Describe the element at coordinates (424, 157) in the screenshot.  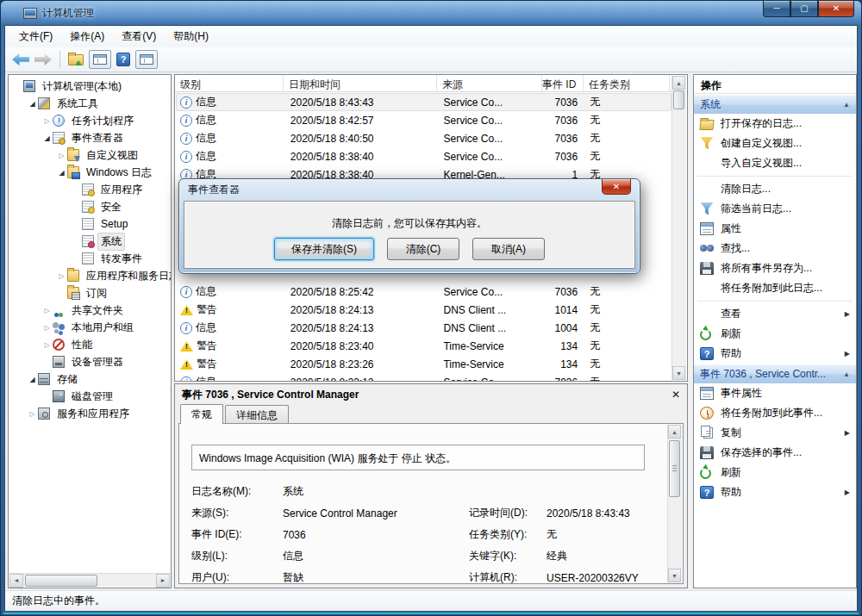
I see `event-row: 信息2020/5/18 8:38:40Service Co...7036无` at that location.